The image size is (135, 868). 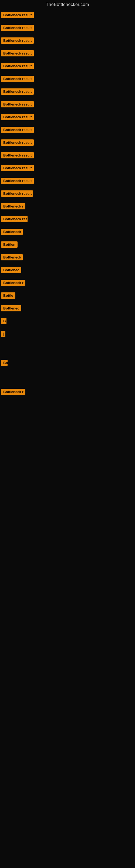 What do you see at coordinates (68, 335) in the screenshot?
I see `list-item: |` at bounding box center [68, 335].